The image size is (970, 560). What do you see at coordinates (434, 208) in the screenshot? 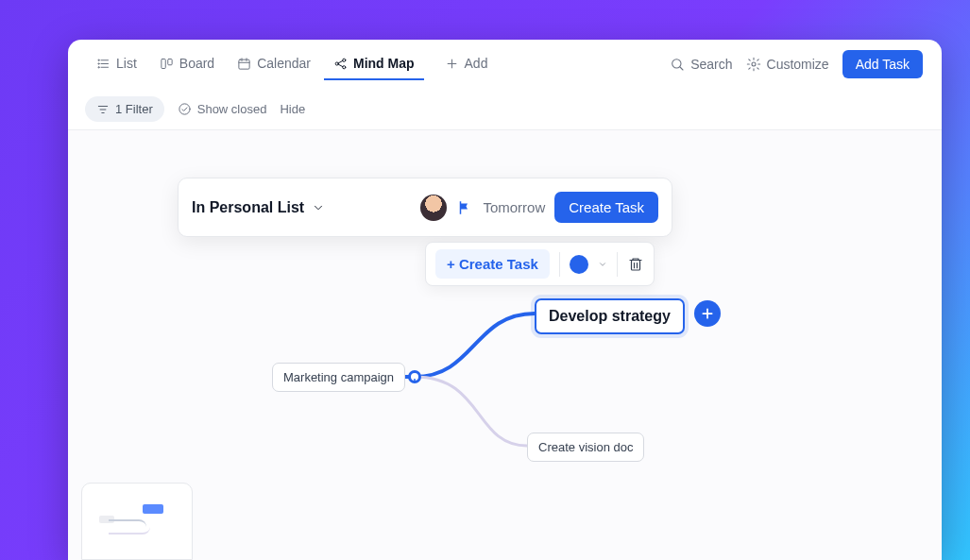
I see `assignee-avatar` at bounding box center [434, 208].